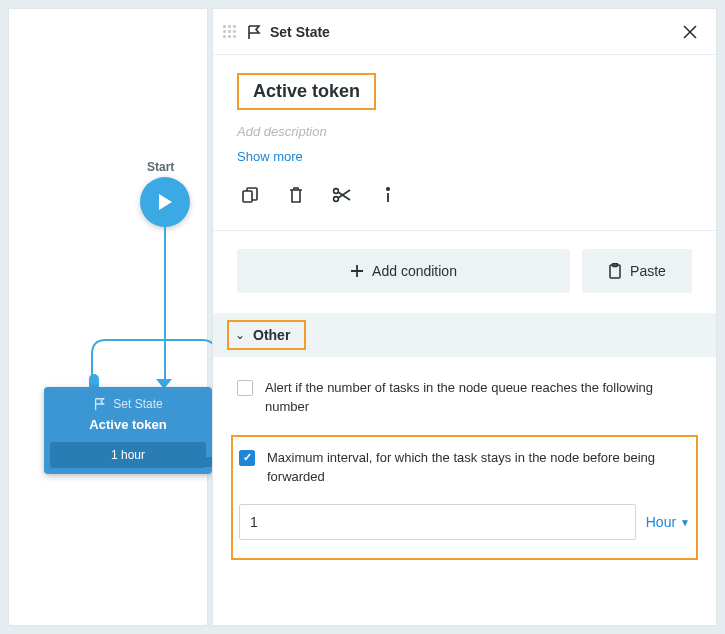  What do you see at coordinates (464, 468) in the screenshot?
I see `option-interval-row: Maximum interval, for which the task sta…` at bounding box center [464, 468].